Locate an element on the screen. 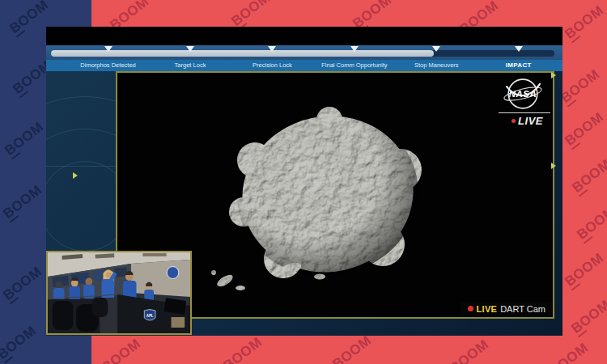 This screenshot has width=607, height=364. mission-control-scene: APL is located at coordinates (119, 293).